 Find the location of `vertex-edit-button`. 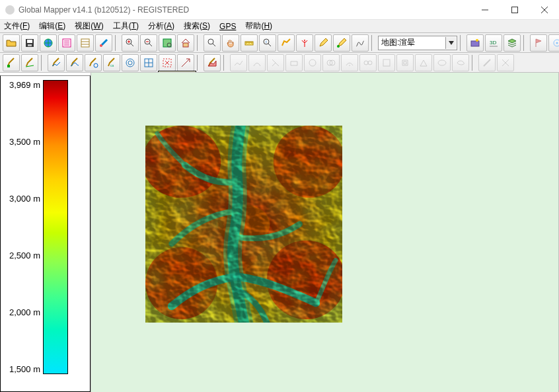

vertex-edit-button is located at coordinates (342, 43).